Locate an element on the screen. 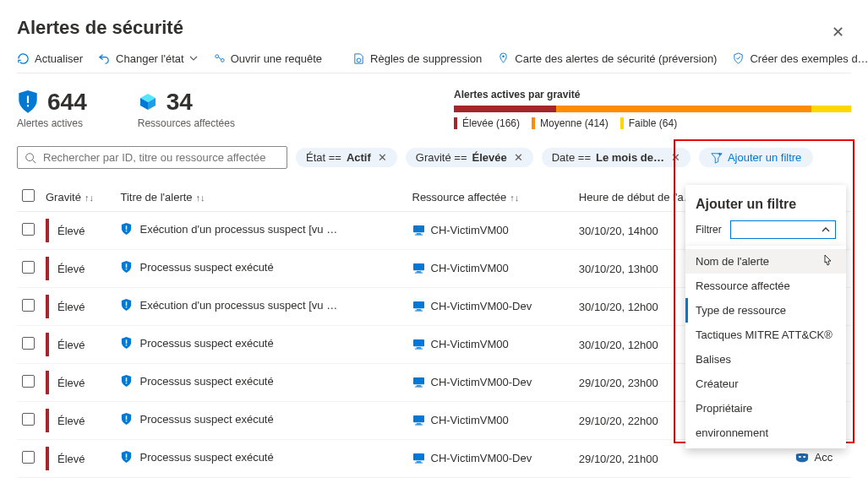  severity-bar is located at coordinates (652, 109).